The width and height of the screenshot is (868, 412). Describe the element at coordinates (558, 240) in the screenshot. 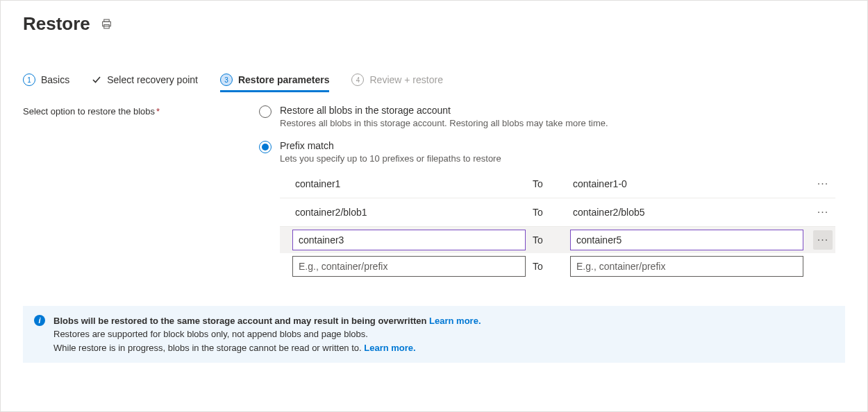

I see `prefix-row-editing: To ···` at that location.